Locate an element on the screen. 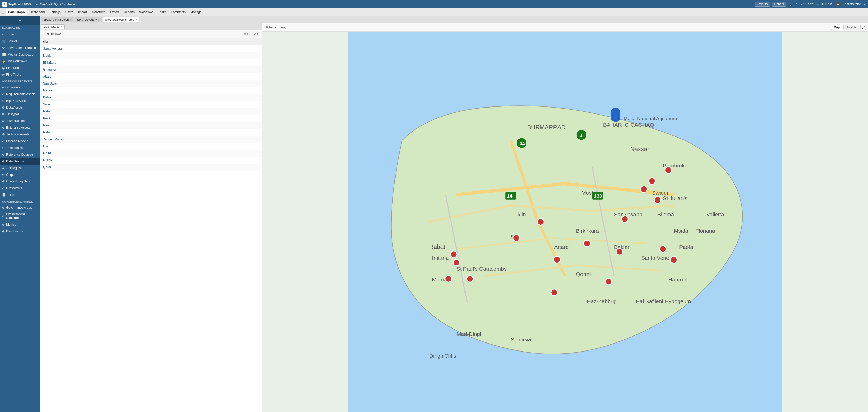 This screenshot has width=868, height=412. menu-item-tasks: Tasks is located at coordinates (162, 12).